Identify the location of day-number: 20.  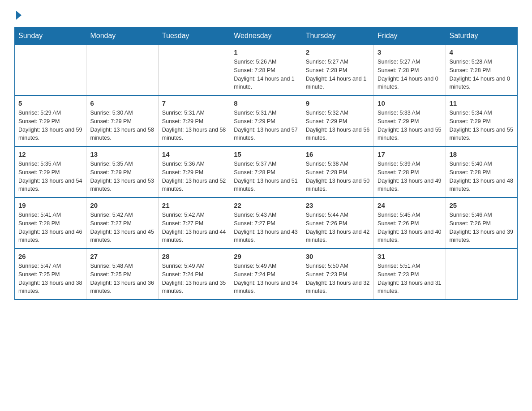
(122, 205).